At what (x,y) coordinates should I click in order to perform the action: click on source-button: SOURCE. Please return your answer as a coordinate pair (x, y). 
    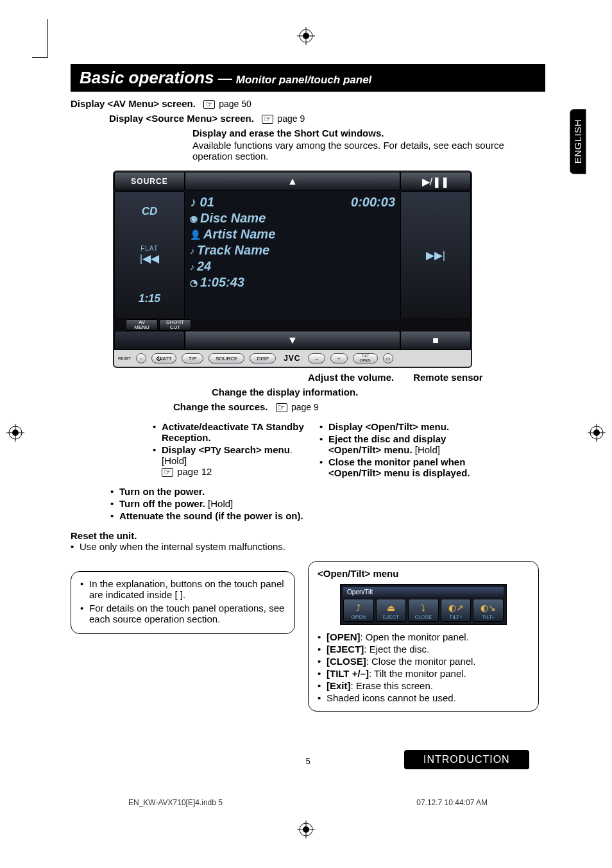
    Looking at the image, I should click on (149, 181).